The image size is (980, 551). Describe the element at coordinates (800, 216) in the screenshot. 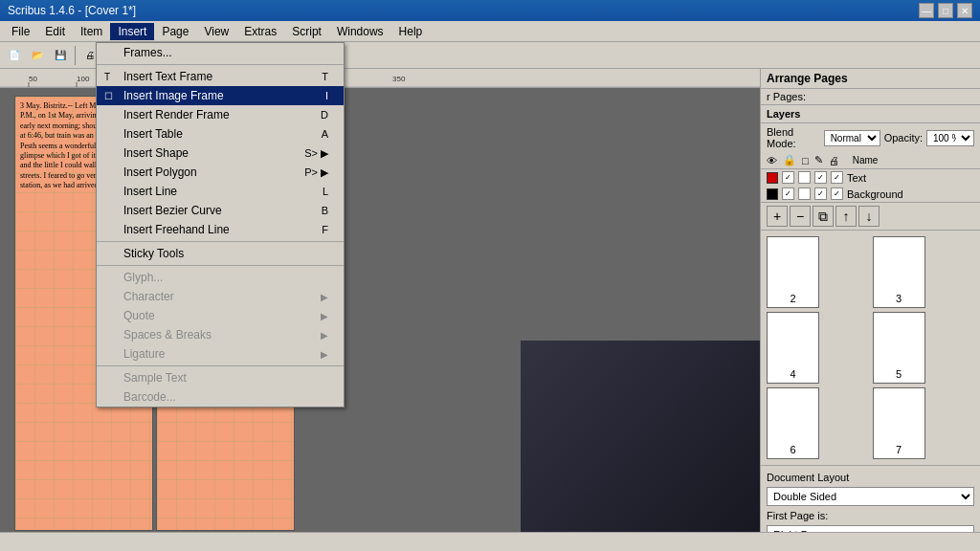

I see `remove-layer-button: −` at that location.